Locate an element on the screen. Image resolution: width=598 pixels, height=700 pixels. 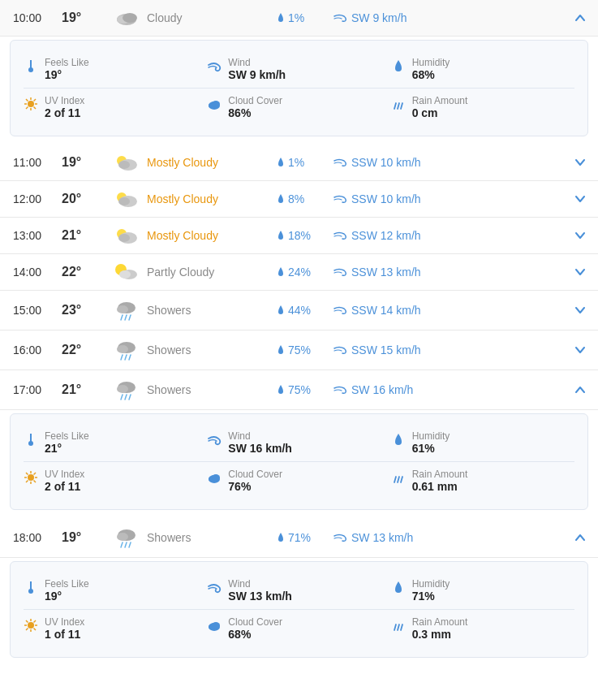
weather-row-6: 16:00 22° Showers 75% SSW 15 km/h is located at coordinates (299, 351).